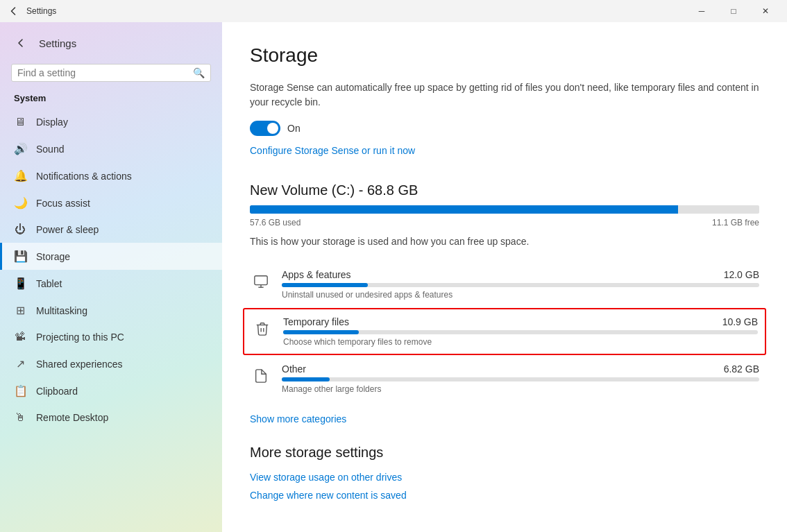 This screenshot has width=787, height=532. Describe the element at coordinates (734, 11) in the screenshot. I see `maximize-button: □` at that location.